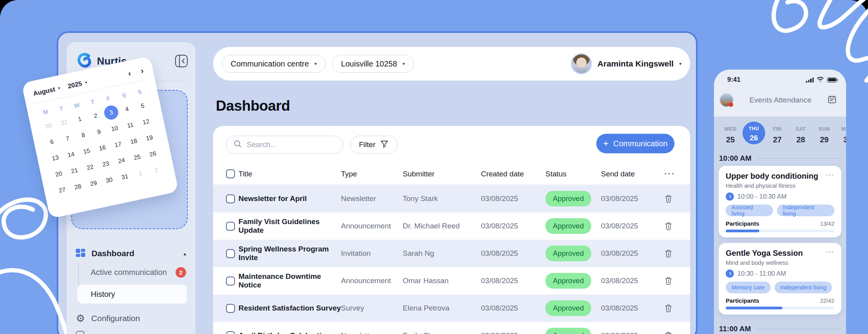 Image resolution: width=868 pixels, height=334 pixels. Describe the element at coordinates (754, 129) in the screenshot. I see `day-of-week: THU` at that location.